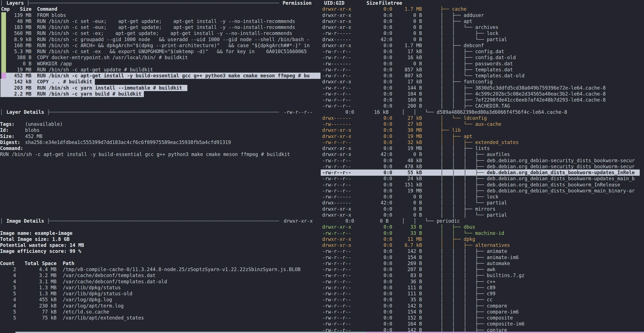 The height and width of the screenshot is (333, 644). What do you see at coordinates (463, 312) in the screenshot?
I see `tree-row: -rw-r--r--0:0154 B│ │ │ ├── compare-im6` at bounding box center [463, 312].